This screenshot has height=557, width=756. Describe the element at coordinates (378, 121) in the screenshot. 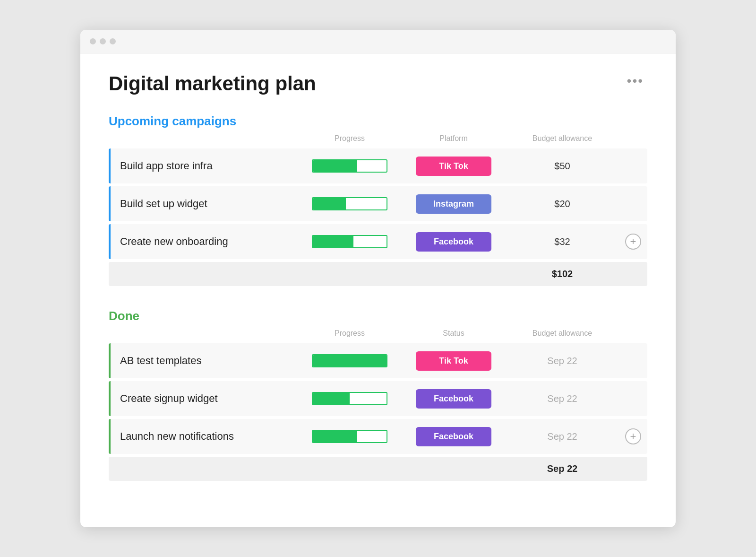

I see `upcoming-header-row: Upcoming campaigns` at that location.